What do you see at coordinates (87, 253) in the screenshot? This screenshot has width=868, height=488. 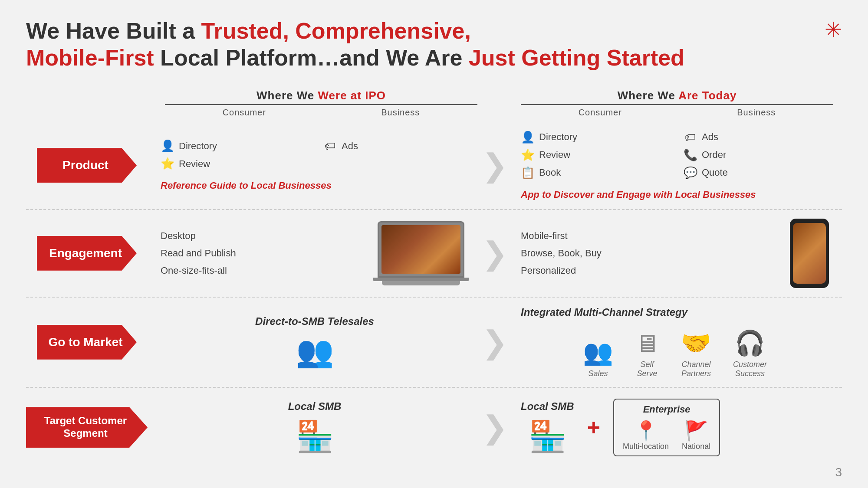 I see `engagement-label-cell: Engagement` at bounding box center [87, 253].